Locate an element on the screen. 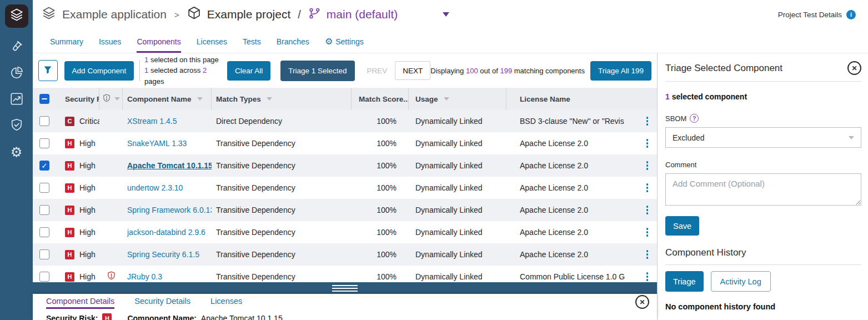 The image size is (868, 320). tab-settings: ⚙Settings is located at coordinates (344, 41).